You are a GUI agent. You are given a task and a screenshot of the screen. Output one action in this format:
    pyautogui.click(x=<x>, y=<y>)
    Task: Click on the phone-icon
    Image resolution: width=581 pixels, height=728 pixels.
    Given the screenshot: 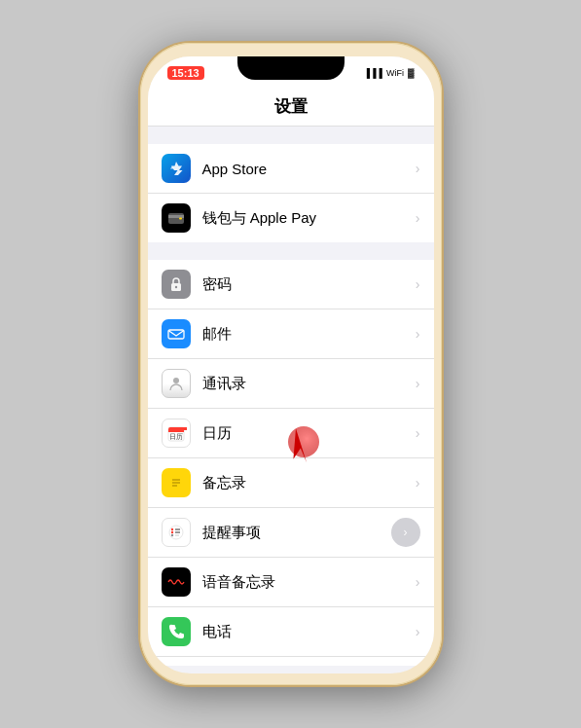 What is the action you would take?
    pyautogui.click(x=176, y=632)
    